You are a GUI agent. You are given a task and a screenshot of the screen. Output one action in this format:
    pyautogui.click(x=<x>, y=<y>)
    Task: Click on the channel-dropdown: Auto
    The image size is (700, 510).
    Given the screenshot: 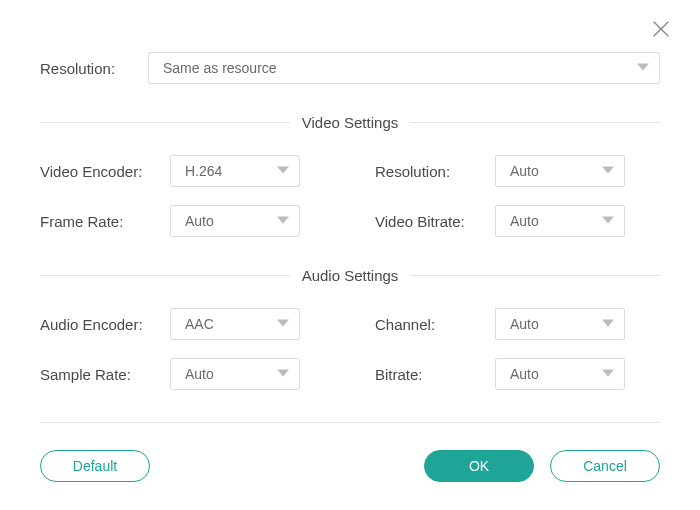 What is the action you would take?
    pyautogui.click(x=560, y=324)
    